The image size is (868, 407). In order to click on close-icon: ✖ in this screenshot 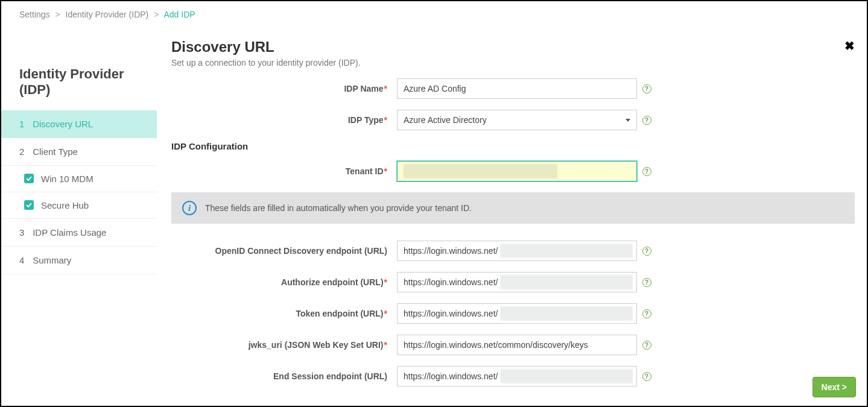, I will do `click(849, 46)`.